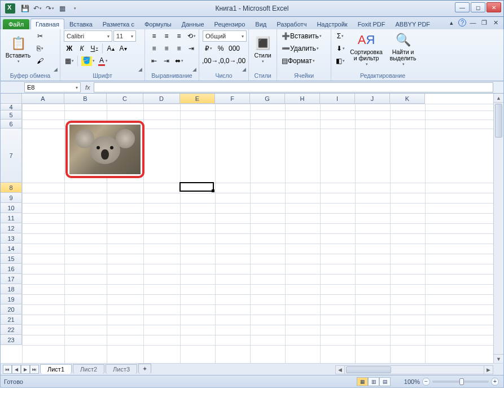  What do you see at coordinates (158, 24) in the screenshot?
I see `tab-formulas: Формулы` at bounding box center [158, 24].